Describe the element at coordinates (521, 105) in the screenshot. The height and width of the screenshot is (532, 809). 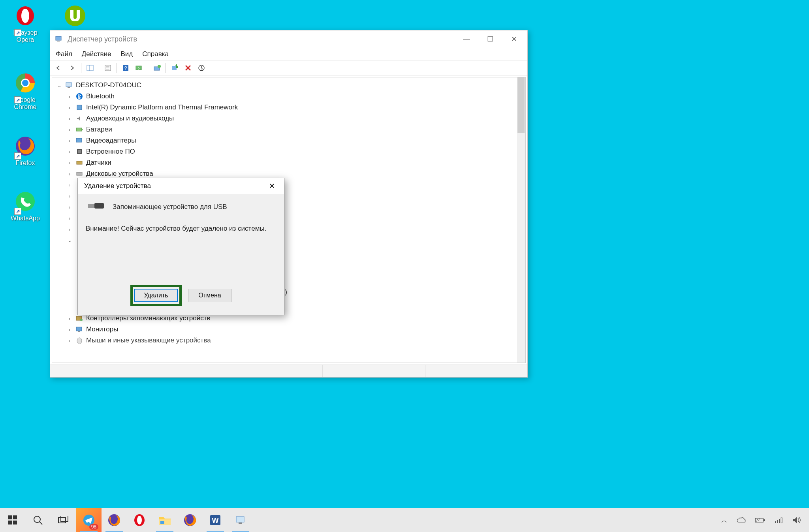
I see `scrollbar-thumb` at that location.